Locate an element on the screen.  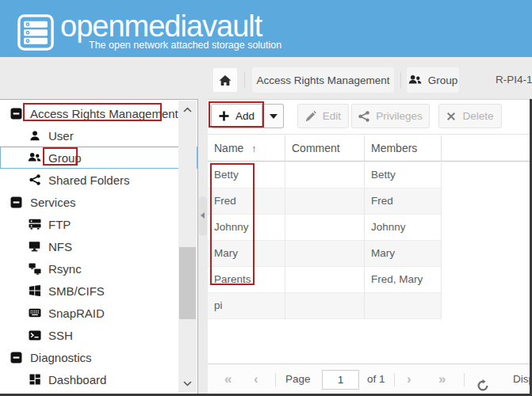
sidebar-item-shared-folders: Shared Folders is located at coordinates (98, 180).